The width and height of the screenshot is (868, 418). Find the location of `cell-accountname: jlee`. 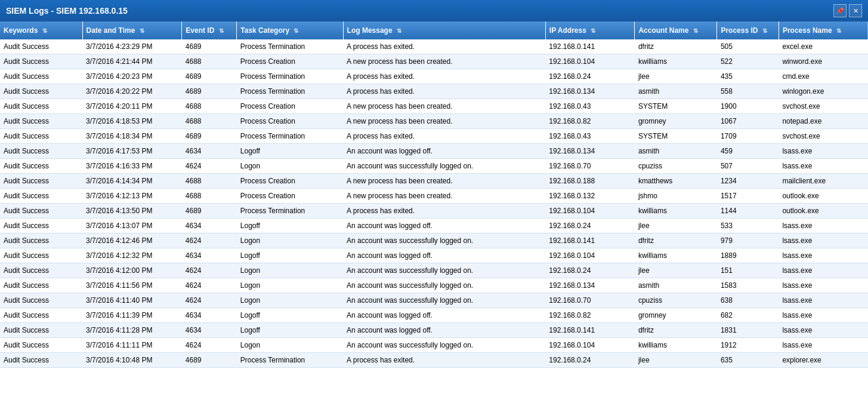

cell-accountname: jlee is located at coordinates (676, 271).